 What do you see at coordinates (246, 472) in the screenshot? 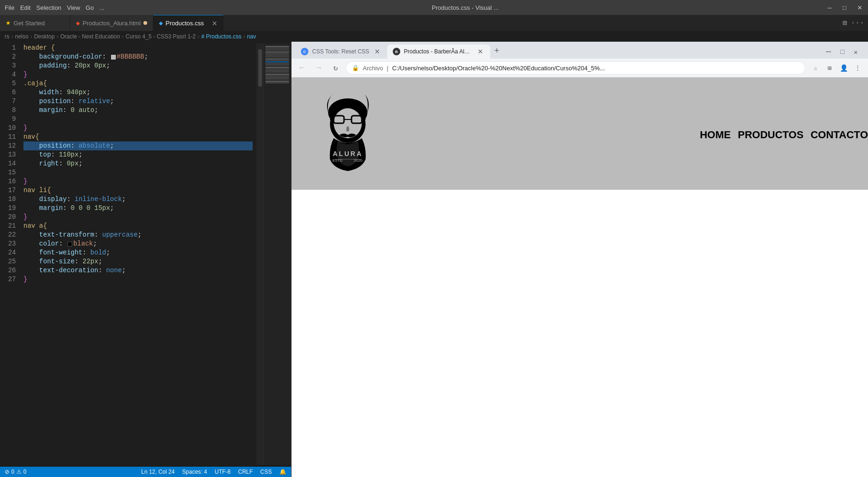
I see `line-endings: CRLF` at bounding box center [246, 472].